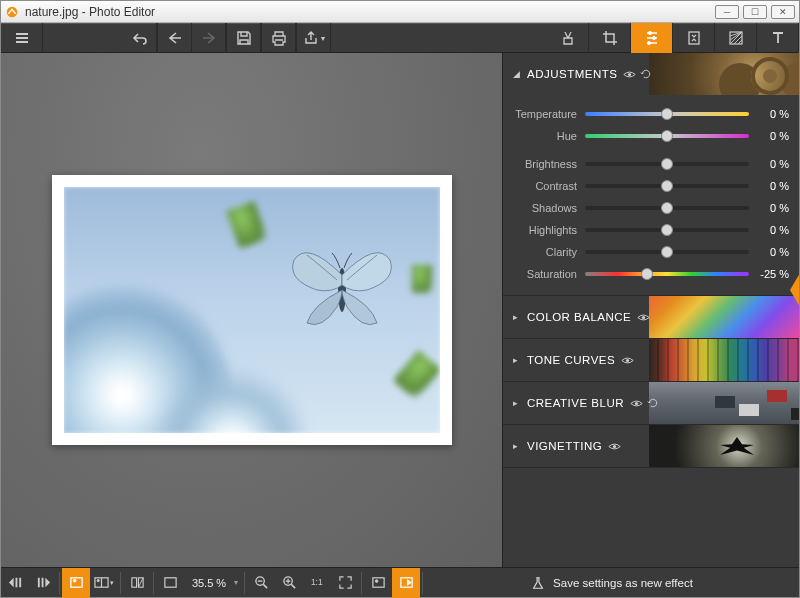  What do you see at coordinates (317, 583) in the screenshot?
I see `zoom-1to1-button: 1:1` at bounding box center [317, 583].